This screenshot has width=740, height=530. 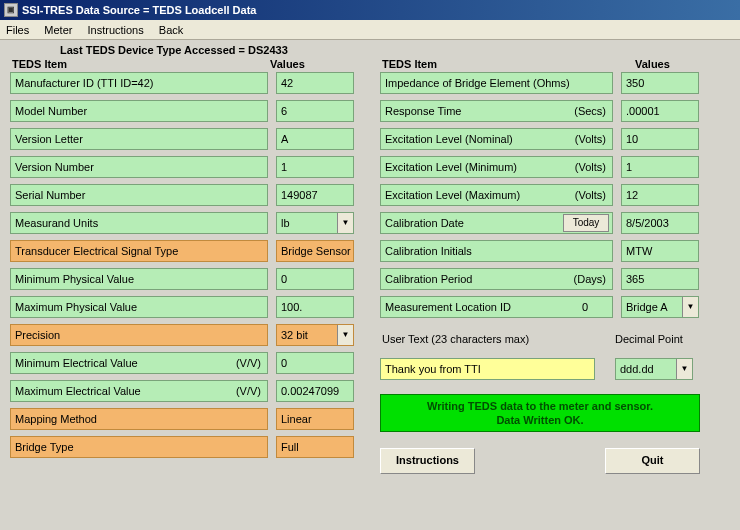 What do you see at coordinates (488, 369) in the screenshot?
I see `user-text-input: Thank you from TTI` at bounding box center [488, 369].